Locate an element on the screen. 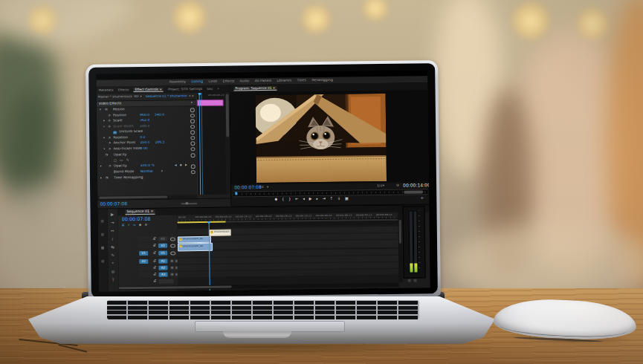  workspace-tab-editing: Editing is located at coordinates (197, 82).